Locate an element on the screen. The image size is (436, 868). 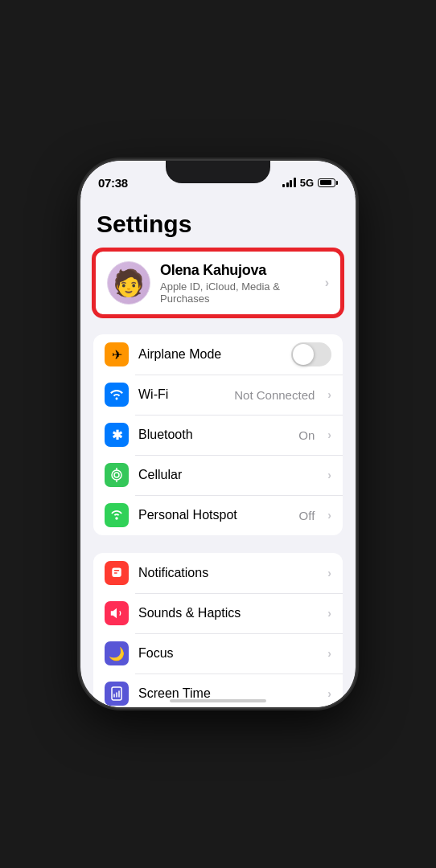
wifi-label: Wi-Fi is located at coordinates (182, 395).